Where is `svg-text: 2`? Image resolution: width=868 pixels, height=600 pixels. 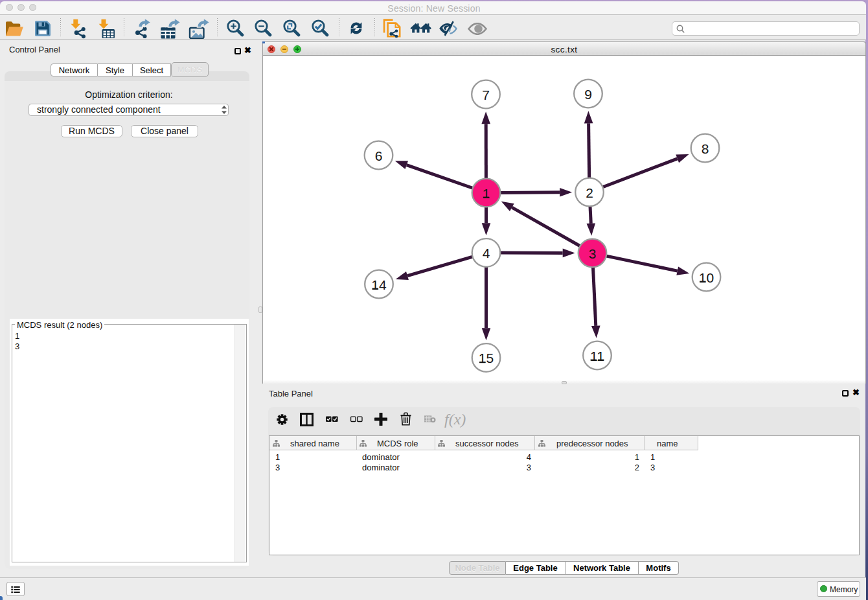
svg-text: 2 is located at coordinates (589, 193).